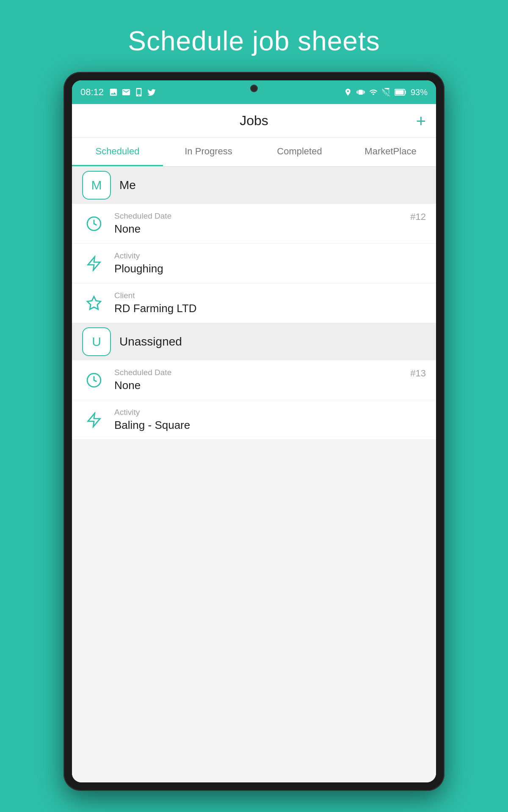  Describe the element at coordinates (152, 92) in the screenshot. I see `twitter-icon` at that location.